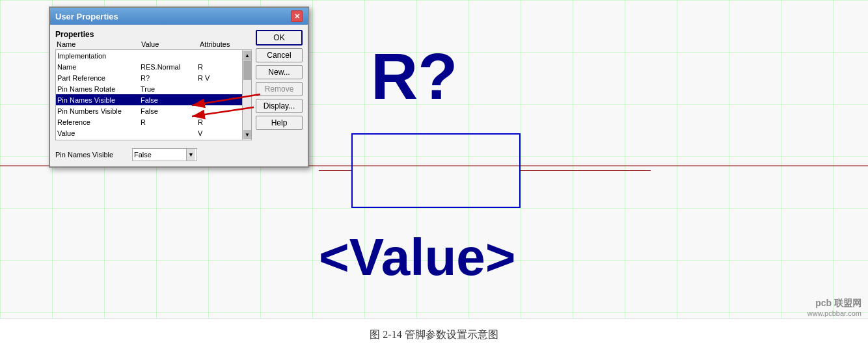 This screenshot has height=351, width=868. Describe the element at coordinates (99, 67) in the screenshot. I see `row-name: Name` at that location.